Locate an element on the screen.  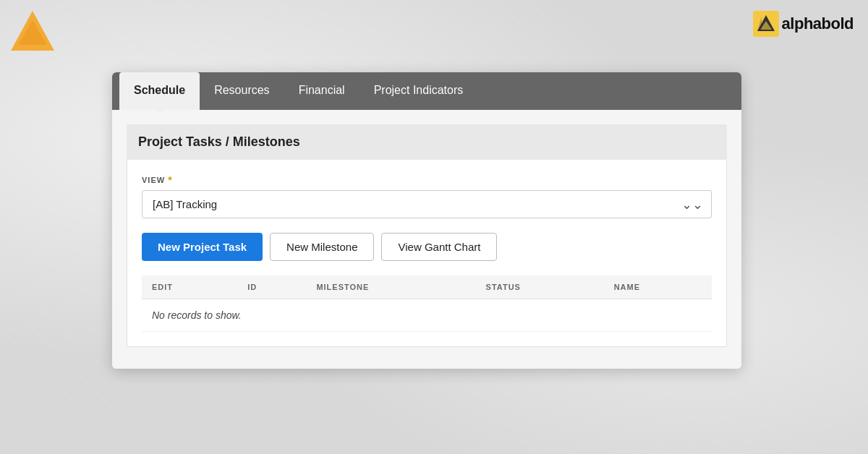
new-project-task-button: New Project Task is located at coordinates (203, 247).